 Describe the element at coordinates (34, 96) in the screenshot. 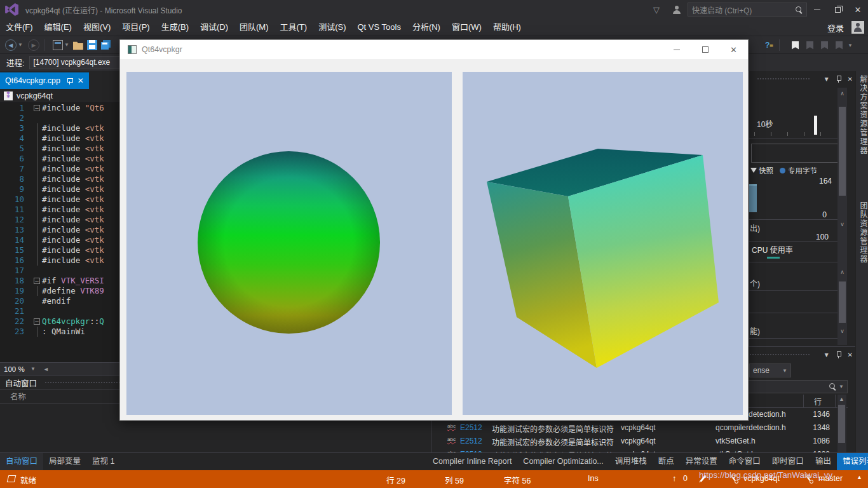

I see `breadcrumb-scope: vcpkg64qt` at that location.